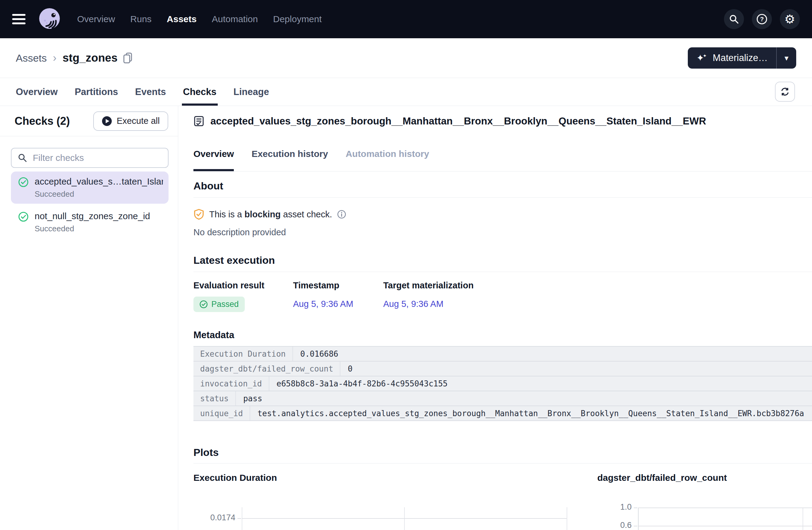 Image resolution: width=812 pixels, height=530 pixels. What do you see at coordinates (251, 92) in the screenshot?
I see `tab-lineage: Lineage` at bounding box center [251, 92].